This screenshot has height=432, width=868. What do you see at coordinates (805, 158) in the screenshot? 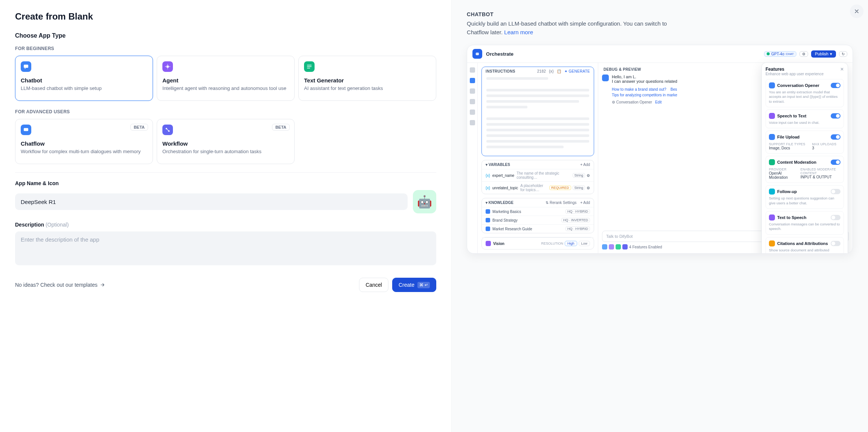
I see `features-popover: Features Enhance web app user experience…` at bounding box center [805, 158].